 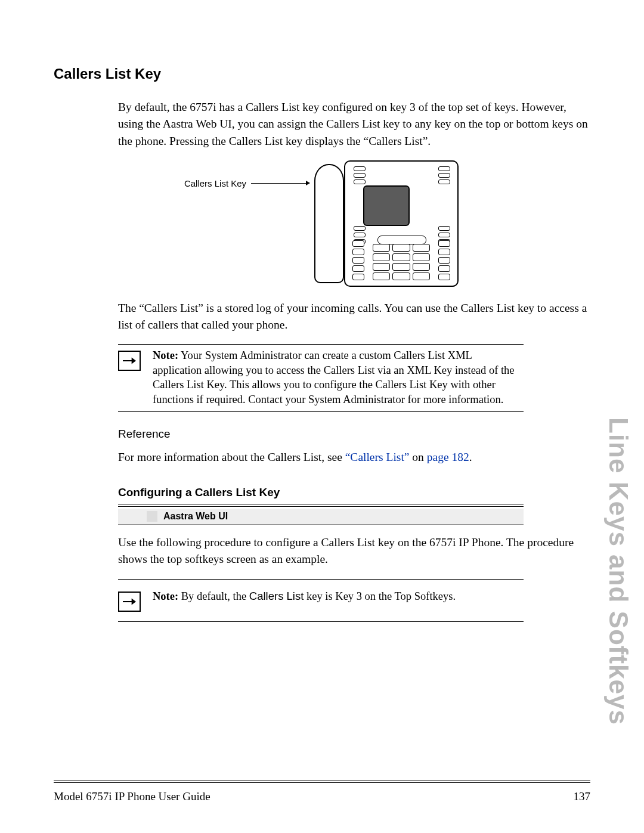 What do you see at coordinates (322, 782) in the screenshot?
I see `footer-rule` at bounding box center [322, 782].